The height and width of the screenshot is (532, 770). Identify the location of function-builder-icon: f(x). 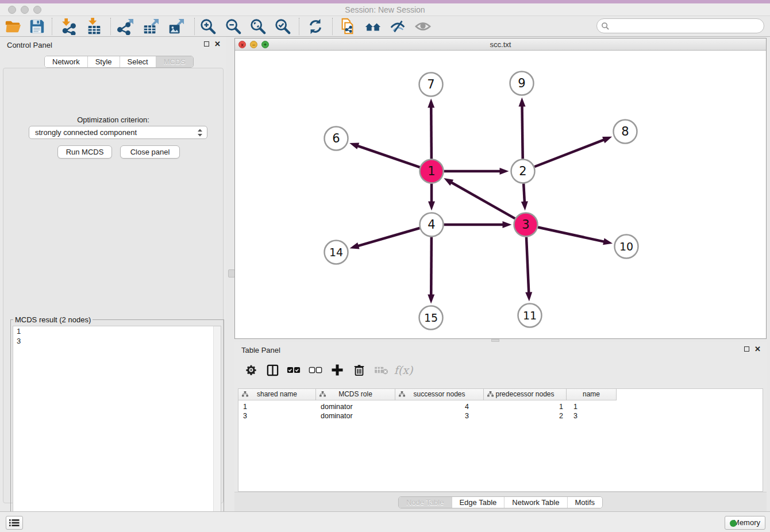
(403, 370).